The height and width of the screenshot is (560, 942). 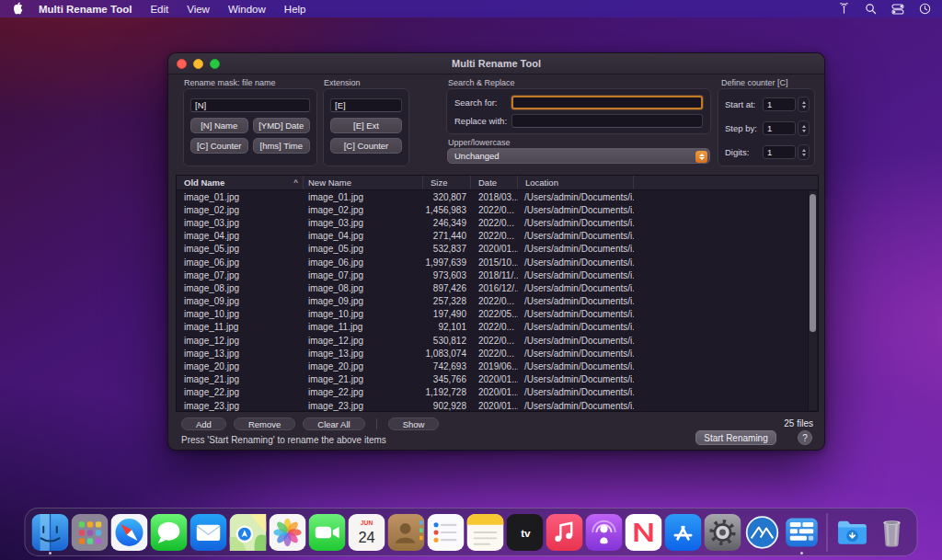 I want to click on cell-size: 257,328, so click(x=447, y=302).